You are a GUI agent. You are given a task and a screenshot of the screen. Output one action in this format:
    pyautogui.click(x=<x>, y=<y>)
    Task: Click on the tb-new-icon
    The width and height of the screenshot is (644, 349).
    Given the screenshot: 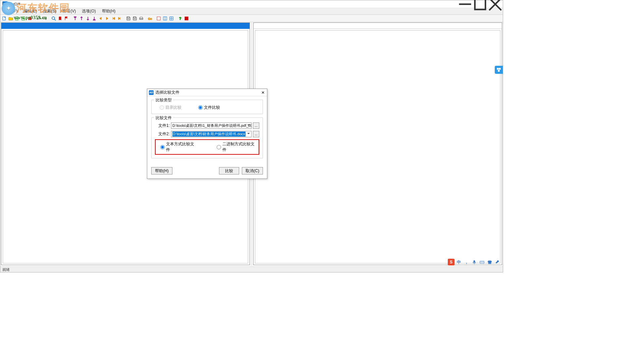 What is the action you would take?
    pyautogui.click(x=4, y=18)
    